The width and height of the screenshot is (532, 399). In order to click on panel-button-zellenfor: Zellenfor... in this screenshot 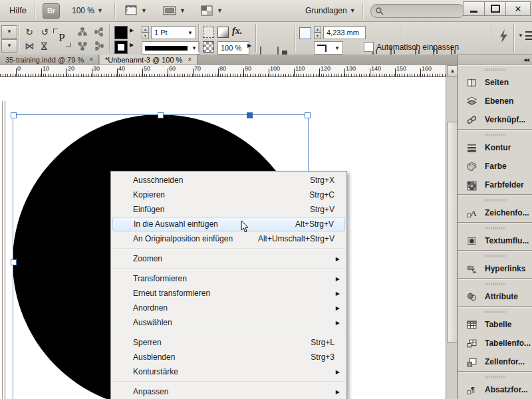, I will do `click(495, 362)`.